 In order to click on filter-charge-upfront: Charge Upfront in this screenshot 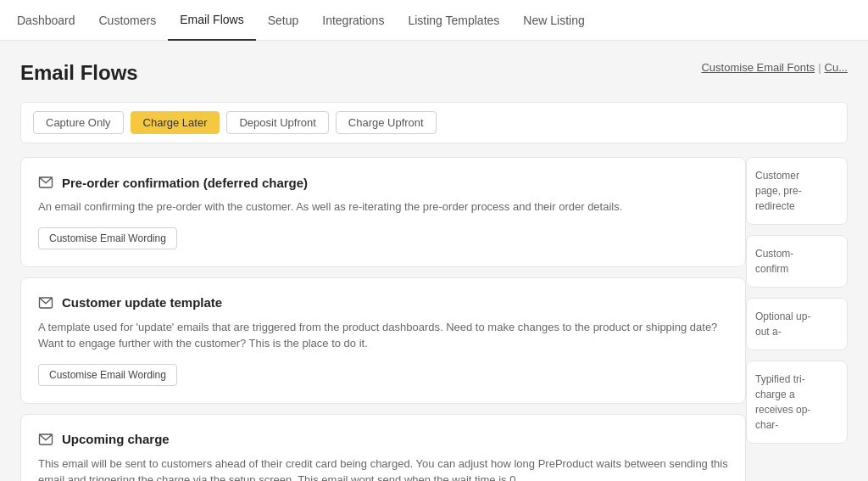, I will do `click(387, 122)`.